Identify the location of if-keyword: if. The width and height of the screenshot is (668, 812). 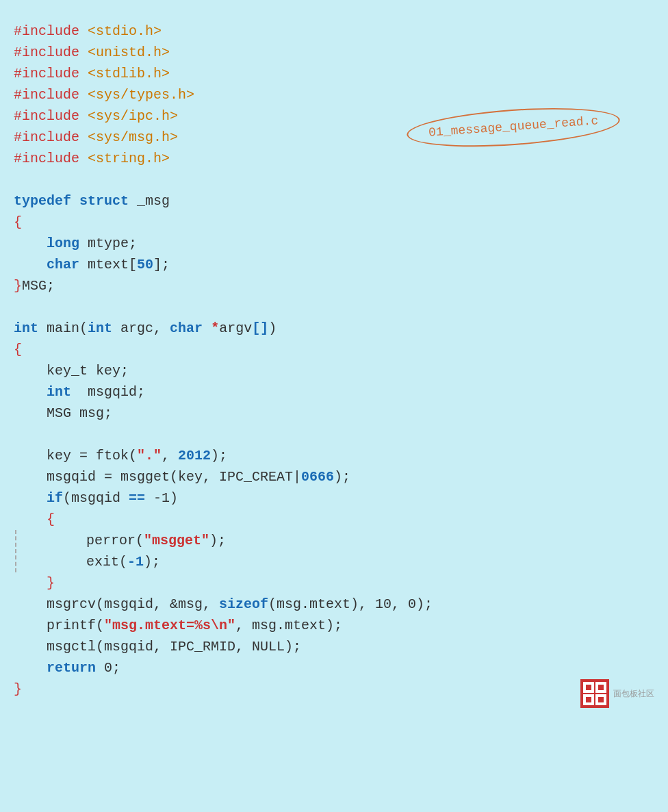
(55, 498).